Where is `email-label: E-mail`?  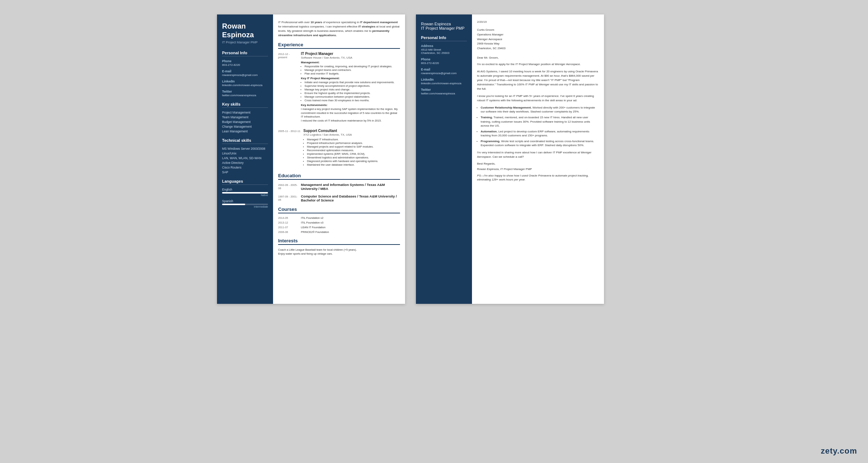
email-label: E-mail is located at coordinates (245, 71).